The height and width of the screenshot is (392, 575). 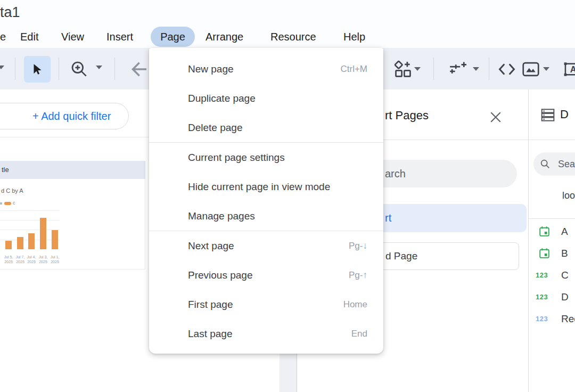 I want to click on menu-insert: Insert, so click(x=120, y=37).